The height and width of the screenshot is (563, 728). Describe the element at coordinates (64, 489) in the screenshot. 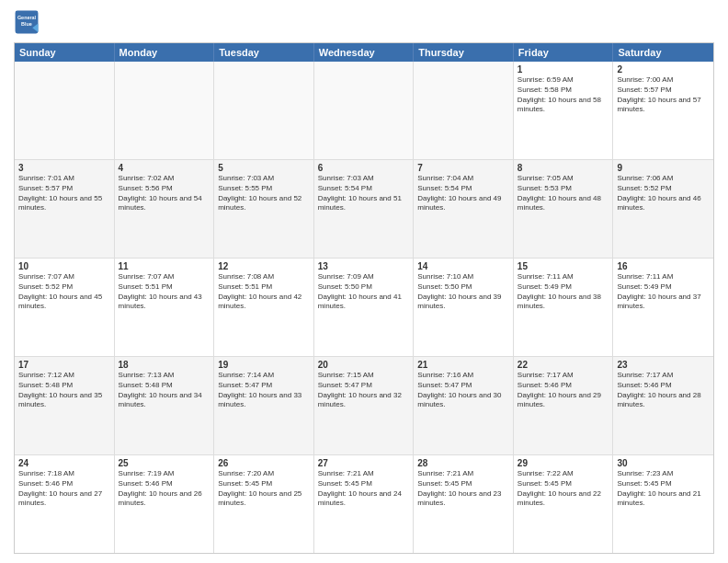

I see `day-info: Sunrise: 7:18 AM Sunset: 5:46 PM Dayligh…` at that location.